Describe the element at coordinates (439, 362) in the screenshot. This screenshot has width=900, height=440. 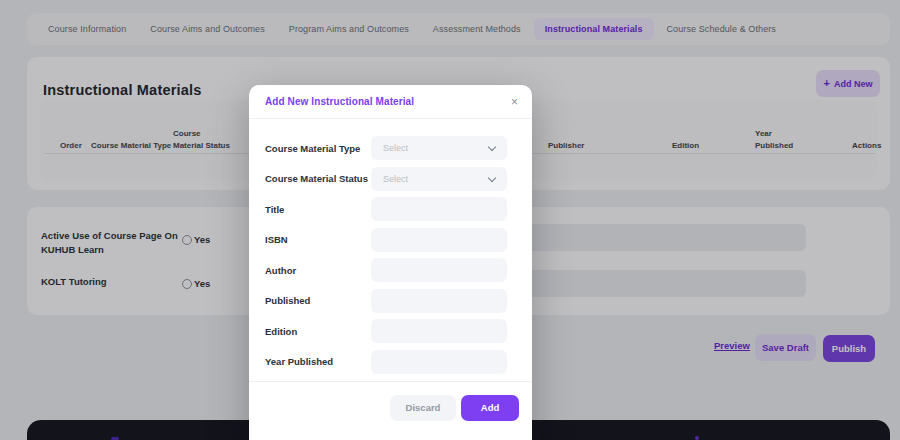
I see `year-published-input` at that location.